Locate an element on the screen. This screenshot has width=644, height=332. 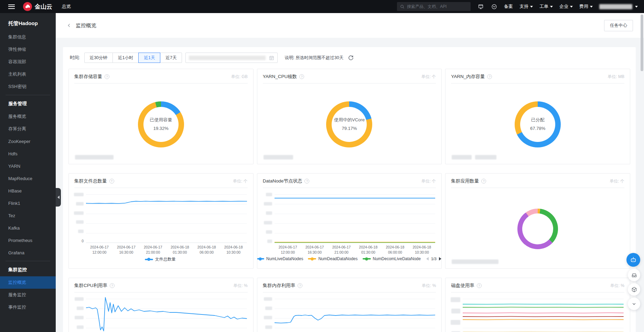
inbox-fab-button is located at coordinates (634, 275).